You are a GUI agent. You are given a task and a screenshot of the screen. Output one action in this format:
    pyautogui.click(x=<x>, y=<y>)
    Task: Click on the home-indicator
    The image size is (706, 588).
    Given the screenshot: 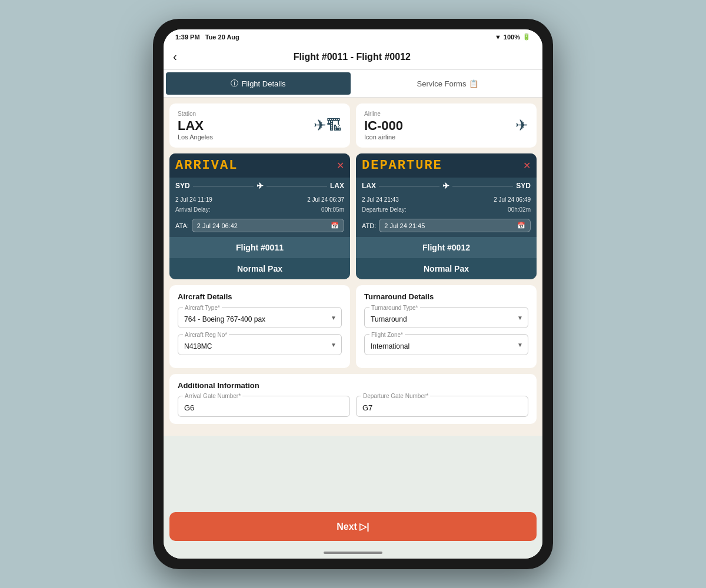 What is the action you would take?
    pyautogui.click(x=353, y=553)
    